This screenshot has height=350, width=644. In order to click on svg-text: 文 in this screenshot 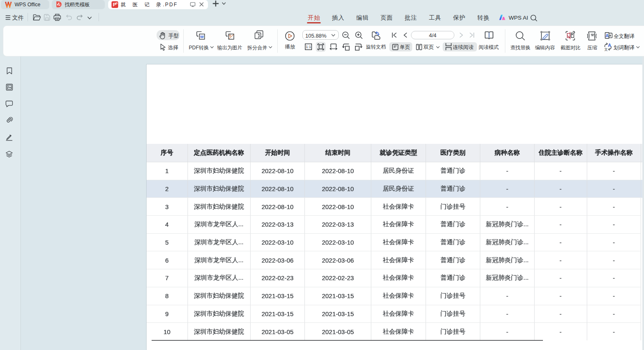, I will do `click(606, 49)`.